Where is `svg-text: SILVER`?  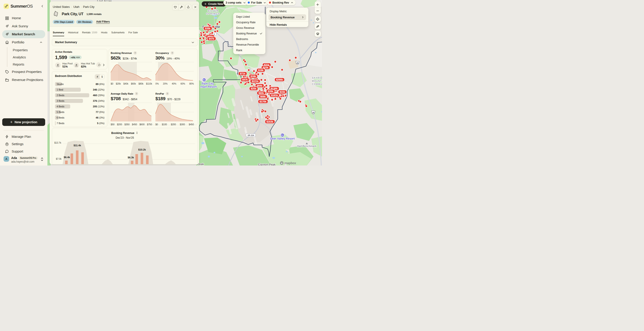 svg-text: SILVER is located at coordinates (213, 11).